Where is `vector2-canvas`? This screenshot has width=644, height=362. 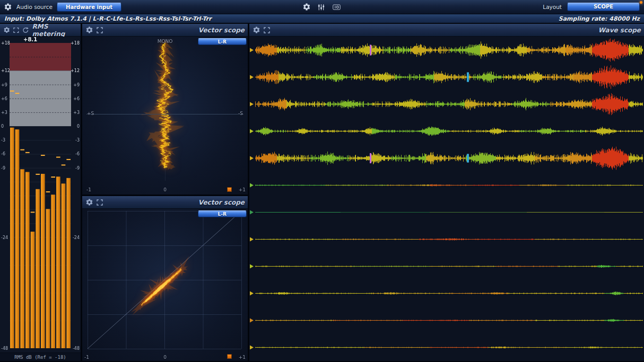
vector2-canvas is located at coordinates (165, 285).